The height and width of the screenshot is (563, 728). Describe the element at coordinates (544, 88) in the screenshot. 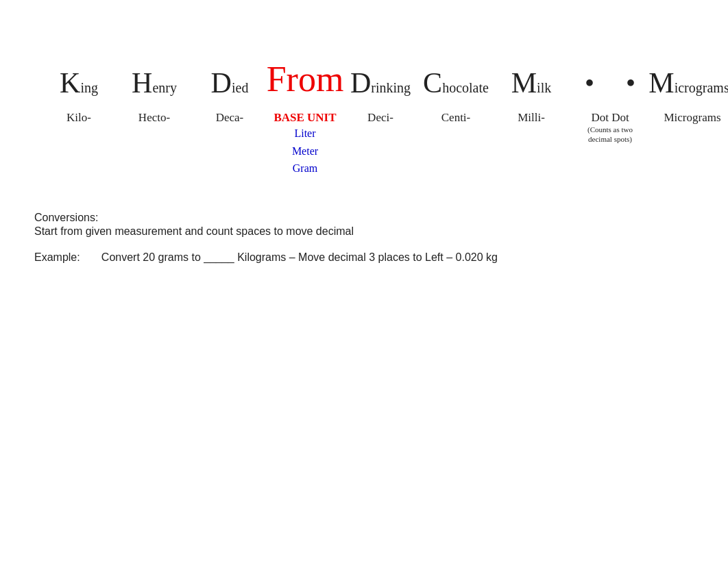

I see `suffix-ilk: ilk` at that location.